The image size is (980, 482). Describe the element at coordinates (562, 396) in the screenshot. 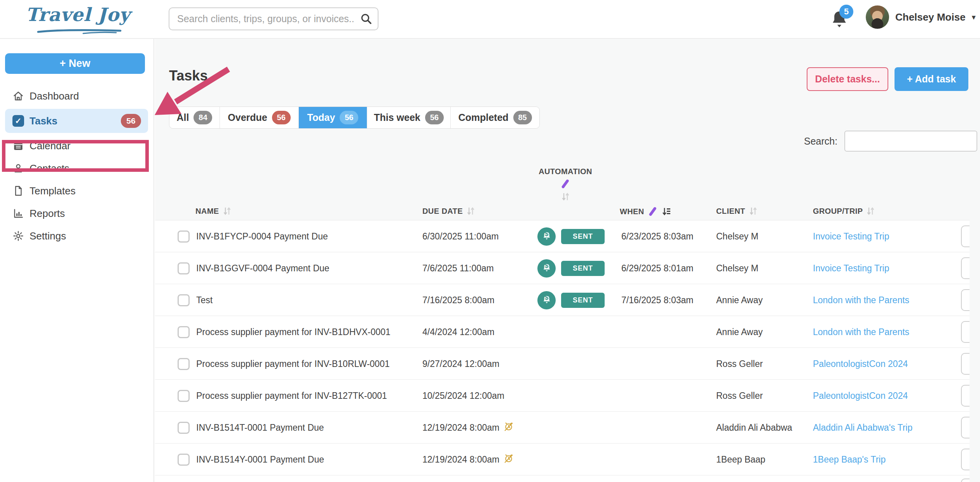

I see `table-row: Process supplier payment for INV-B127TK-…` at that location.